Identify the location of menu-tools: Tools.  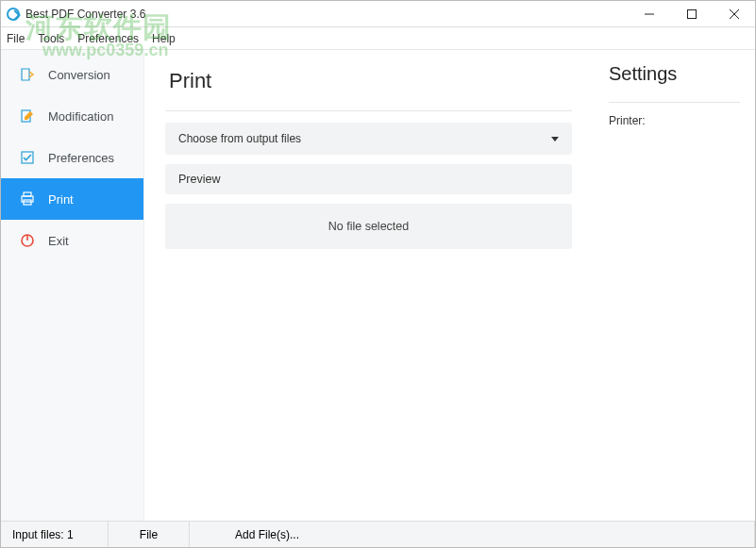
(51, 39).